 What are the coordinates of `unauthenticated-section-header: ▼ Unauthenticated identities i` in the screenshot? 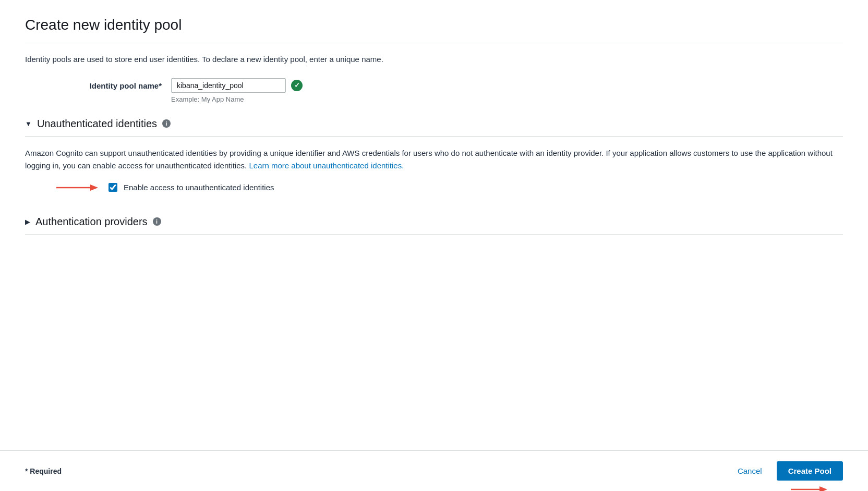 It's located at (434, 124).